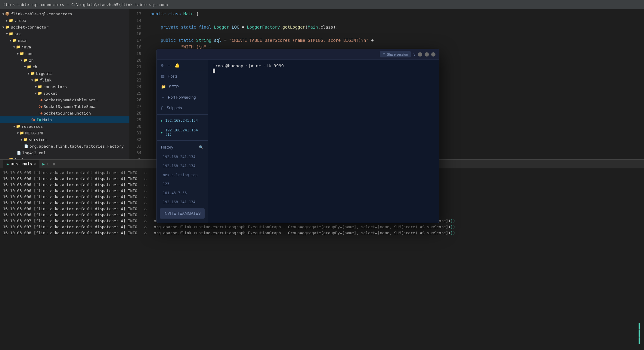 The width and height of the screenshot is (644, 350). Describe the element at coordinates (65, 54) in the screenshot. I see `tree-item-com: ▼ 📁 com` at that location.